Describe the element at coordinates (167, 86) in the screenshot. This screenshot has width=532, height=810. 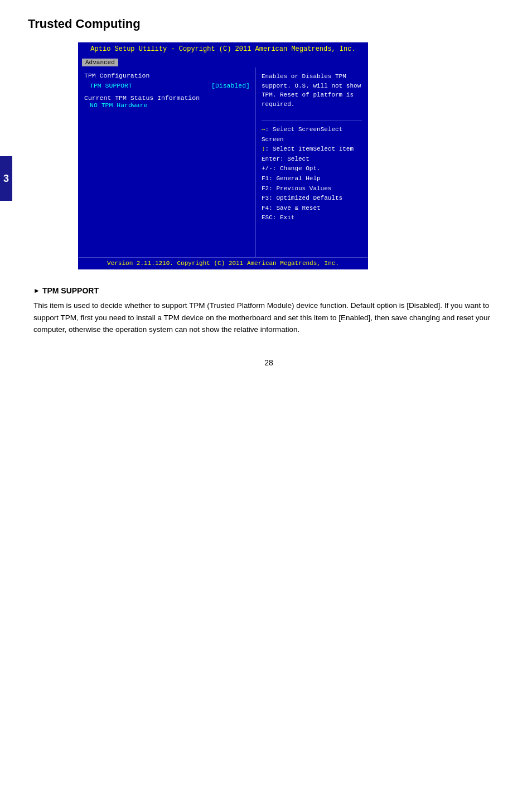
I see `bios-tpm-support-row: TPM SUPPORT [Disabled]` at that location.